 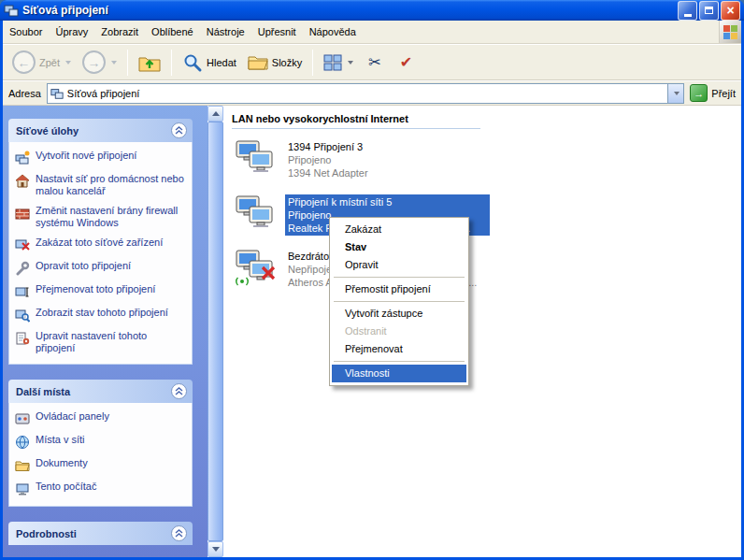 What do you see at coordinates (95, 290) in the screenshot?
I see `task-label: Přejmenovat toto připojení` at bounding box center [95, 290].